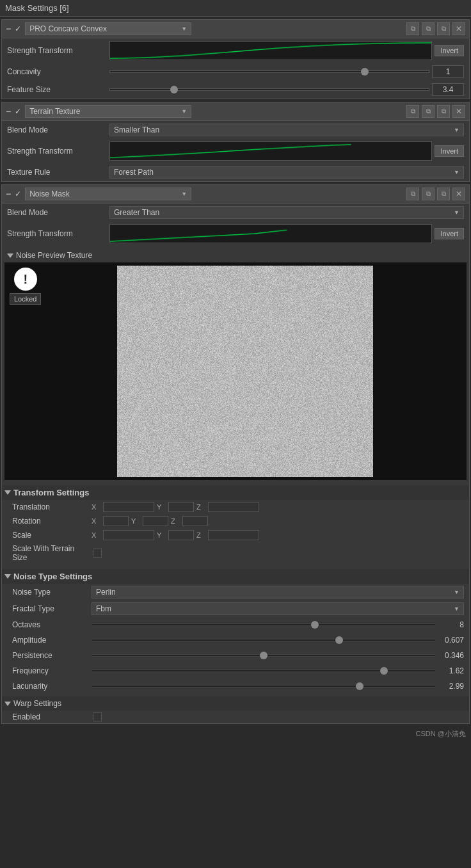 This screenshot has height=868, width=471. I want to click on terrain-texture-blendmode-label: Blend Mode, so click(58, 130).